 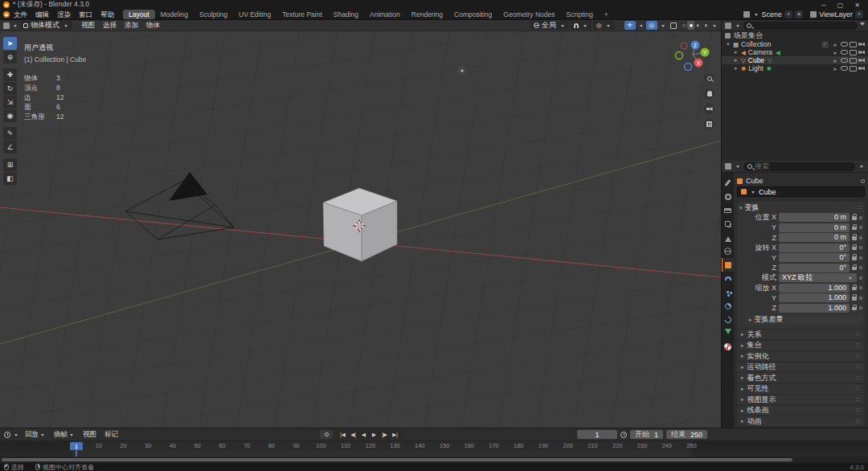 I want to click on timeline-menu-2: 视图, so click(x=90, y=434).